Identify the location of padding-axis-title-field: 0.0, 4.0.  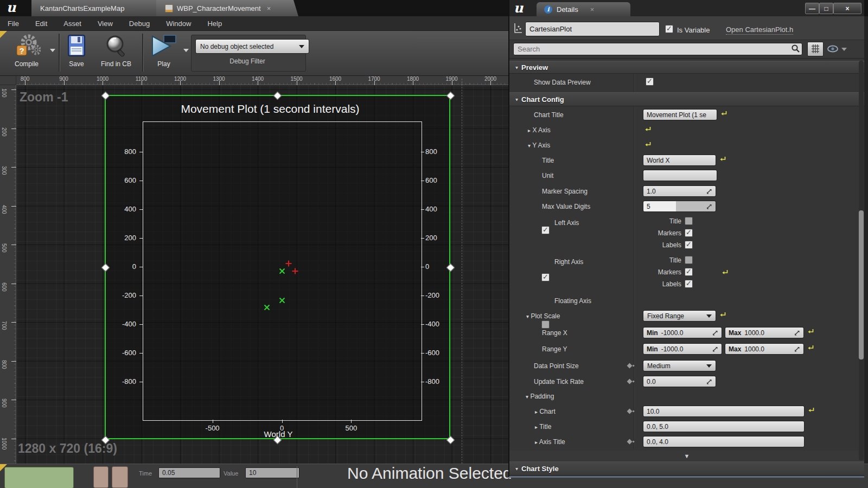
(724, 441).